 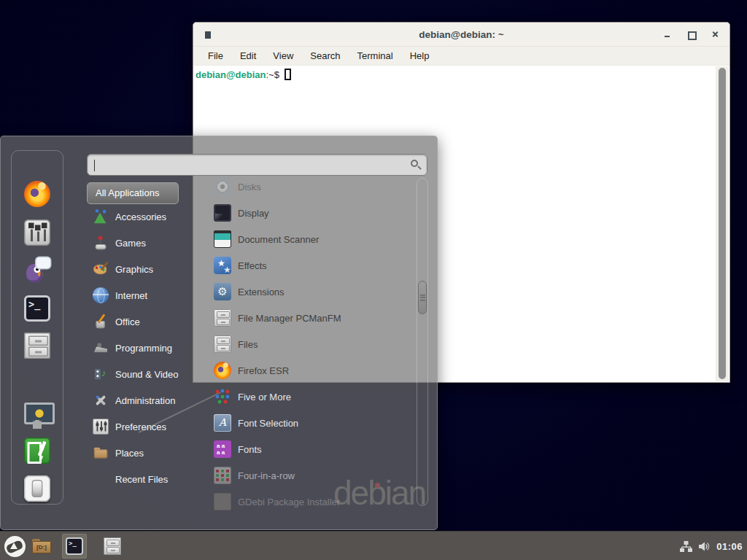 What do you see at coordinates (128, 322) in the screenshot?
I see `category-label: Office` at bounding box center [128, 322].